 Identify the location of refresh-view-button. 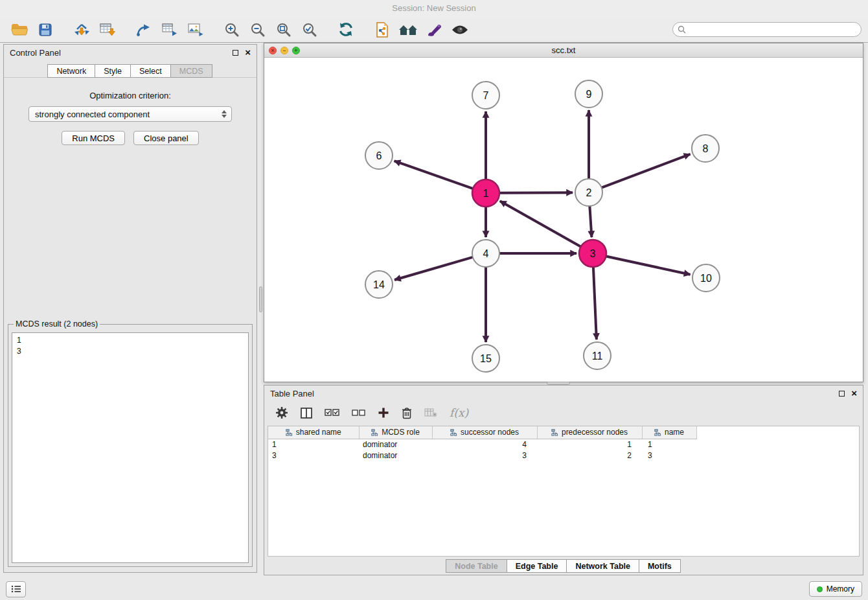
(346, 30).